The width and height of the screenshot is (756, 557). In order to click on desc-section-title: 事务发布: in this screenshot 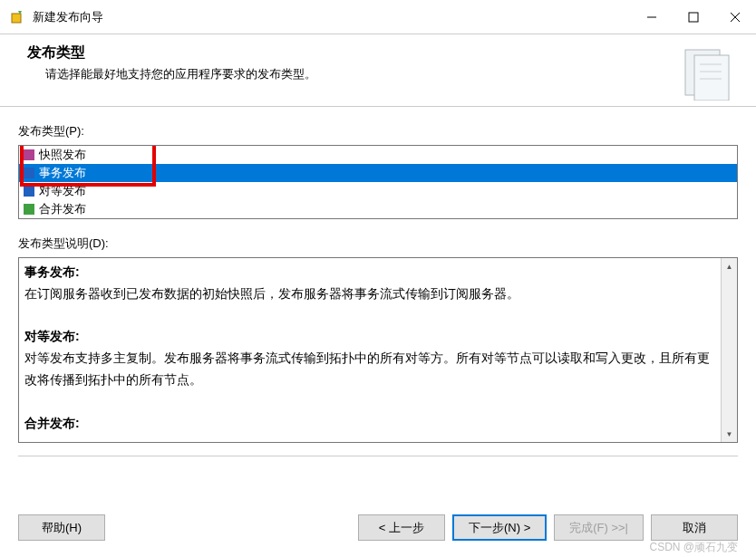, I will do `click(370, 273)`.